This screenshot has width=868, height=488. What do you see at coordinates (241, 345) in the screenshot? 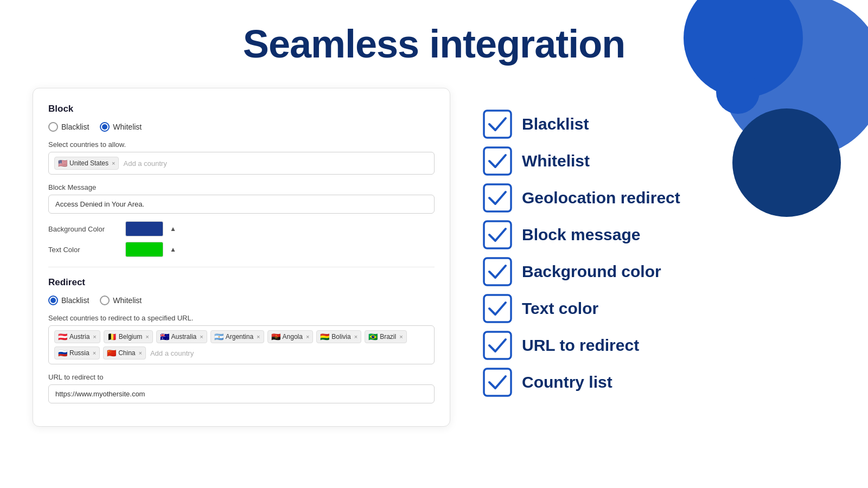
I see `redirect-country-tags: 🇦🇹 Austria × 🇧🇪 Belgium × 🇦🇺 Australia` at bounding box center [241, 345].